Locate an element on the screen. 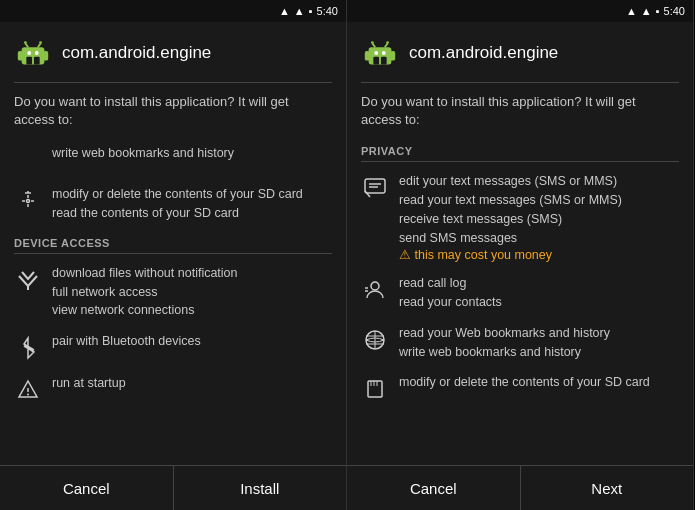  battery-icon: ▪ is located at coordinates (311, 11).